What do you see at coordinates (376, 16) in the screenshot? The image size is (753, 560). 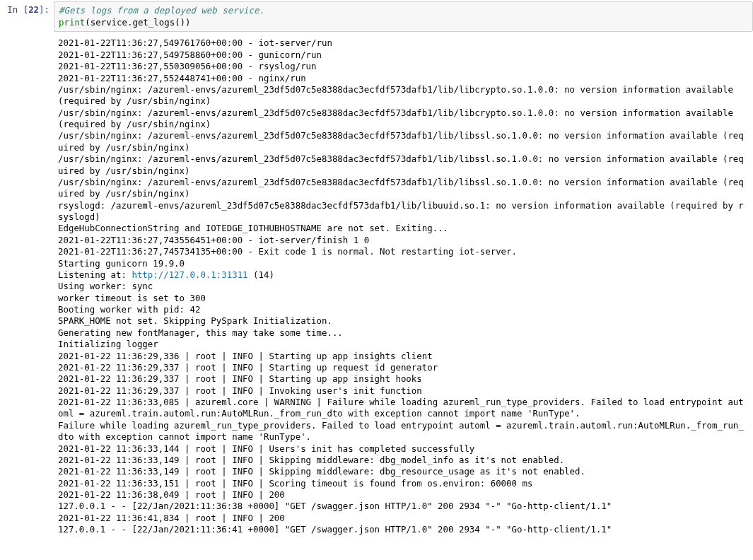 I see `code-cell: In [22]: #Gets logs from a deployed web …` at bounding box center [376, 16].